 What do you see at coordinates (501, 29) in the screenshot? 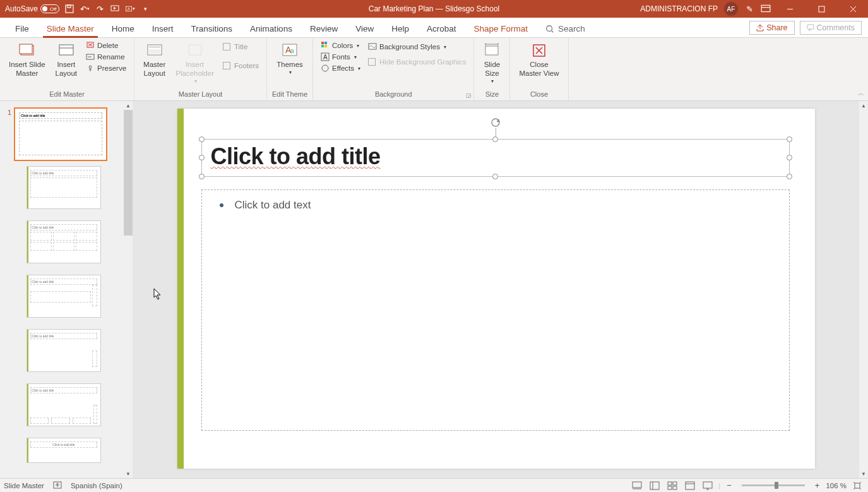
I see `tab-shape-format: Shape Format` at bounding box center [501, 29].